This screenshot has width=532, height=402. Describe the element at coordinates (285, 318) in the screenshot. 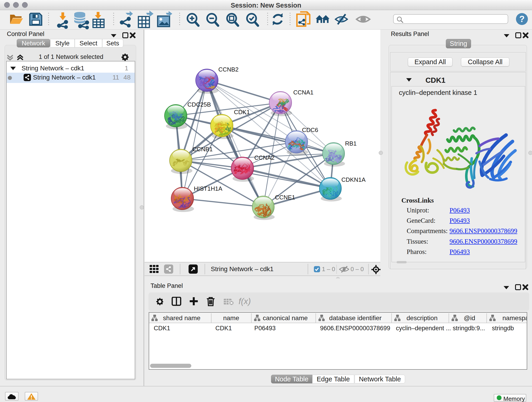

I see `svg-text: canonical name` at that location.